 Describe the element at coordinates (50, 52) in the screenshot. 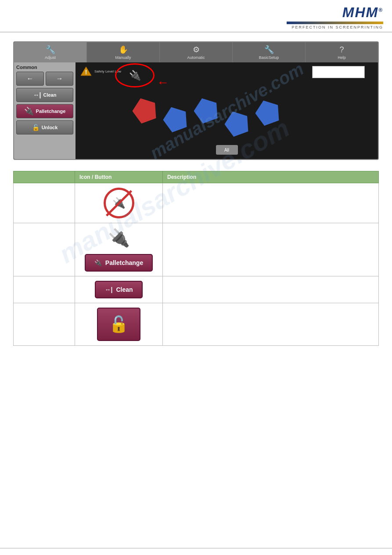

I see `tab-adjust: 🔧 Adjust` at that location.